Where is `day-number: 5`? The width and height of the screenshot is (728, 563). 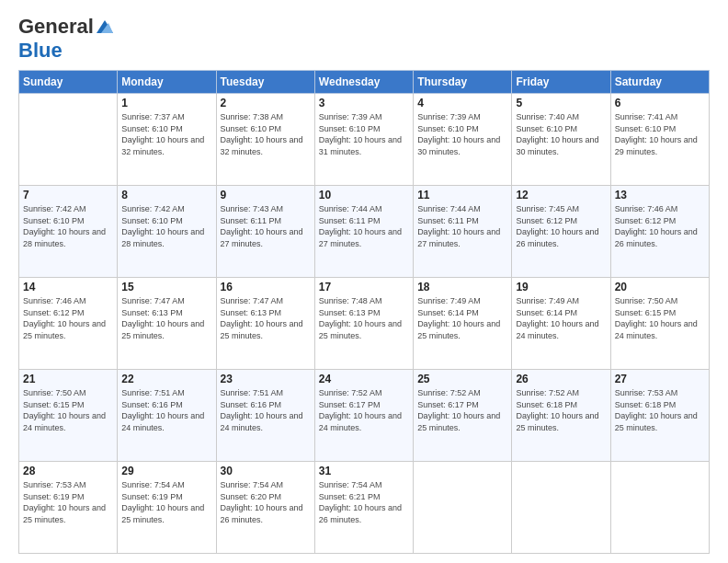 day-number: 5 is located at coordinates (561, 103).